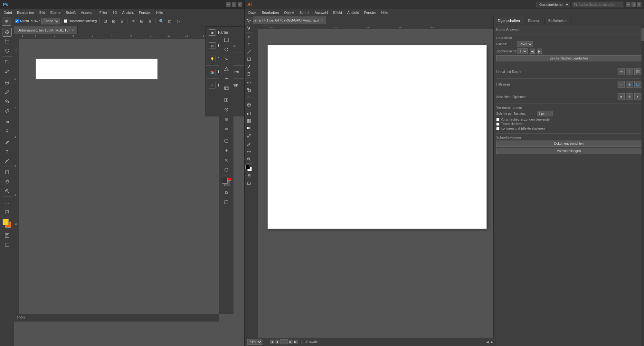 Image resolution: width=644 pixels, height=346 pixels. Describe the element at coordinates (226, 50) in the screenshot. I see `ps-right-btn2` at that location.